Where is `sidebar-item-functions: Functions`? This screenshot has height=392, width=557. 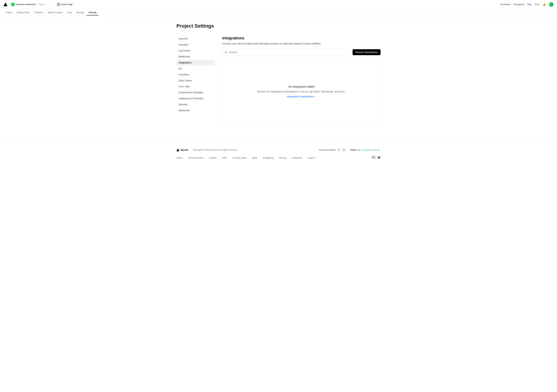 sidebar-item-functions: Functions is located at coordinates (196, 75).